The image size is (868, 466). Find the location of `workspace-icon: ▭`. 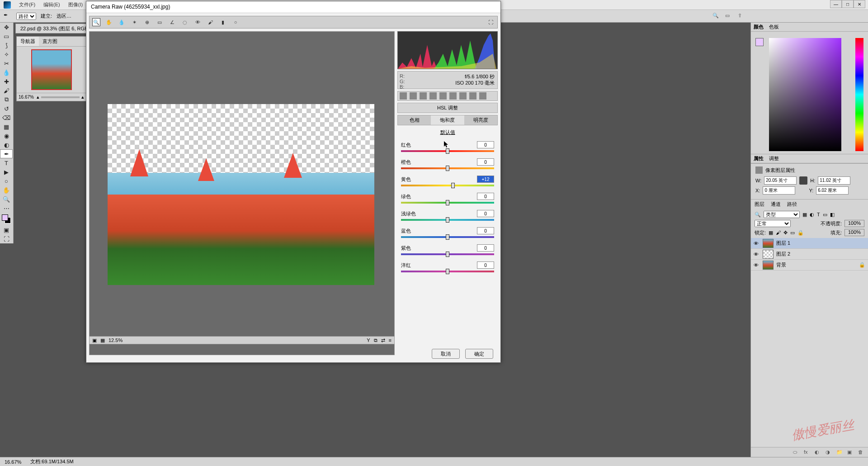

workspace-icon: ▭ is located at coordinates (729, 17).